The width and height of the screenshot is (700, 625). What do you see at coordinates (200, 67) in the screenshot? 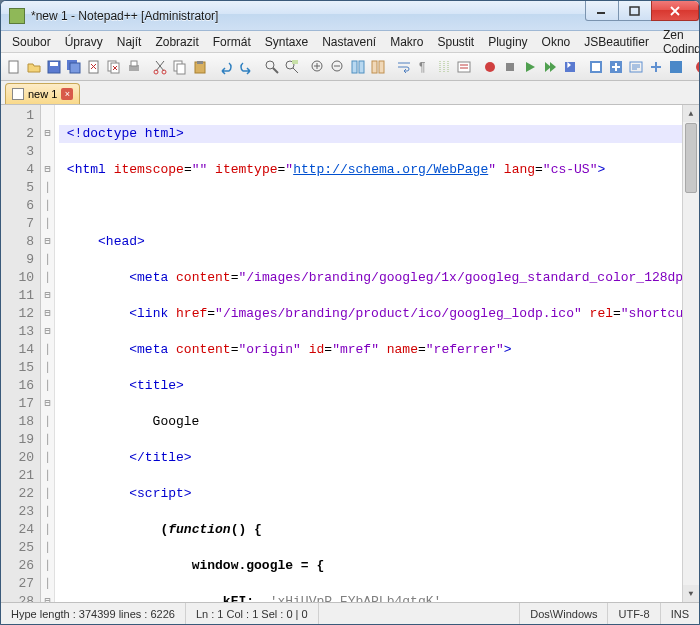
I see `paste-icon` at bounding box center [200, 67].